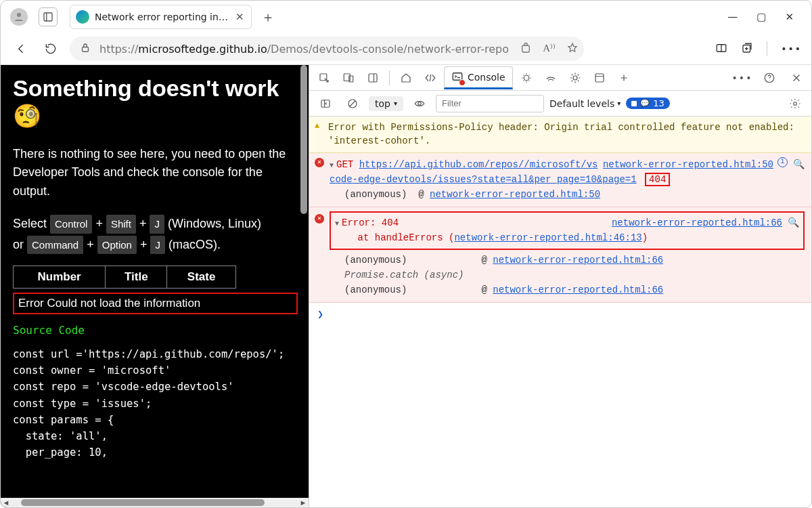 Image resolution: width=812 pixels, height=508 pixels. Describe the element at coordinates (572, 49) in the screenshot. I see `favorite-icon` at that location.